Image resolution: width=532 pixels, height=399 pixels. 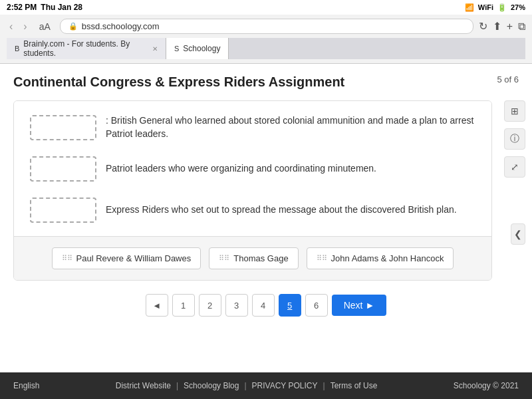 I want to click on add-tab-button: +, so click(x=509, y=27).